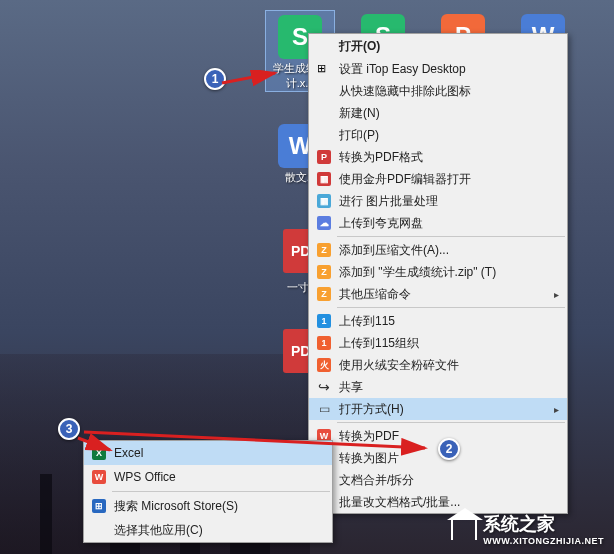 Image resolution: width=614 pixels, height=554 pixels. What do you see at coordinates (438, 294) in the screenshot?
I see `menu-other-compress: Z 其他压缩命令 ▸` at bounding box center [438, 294].